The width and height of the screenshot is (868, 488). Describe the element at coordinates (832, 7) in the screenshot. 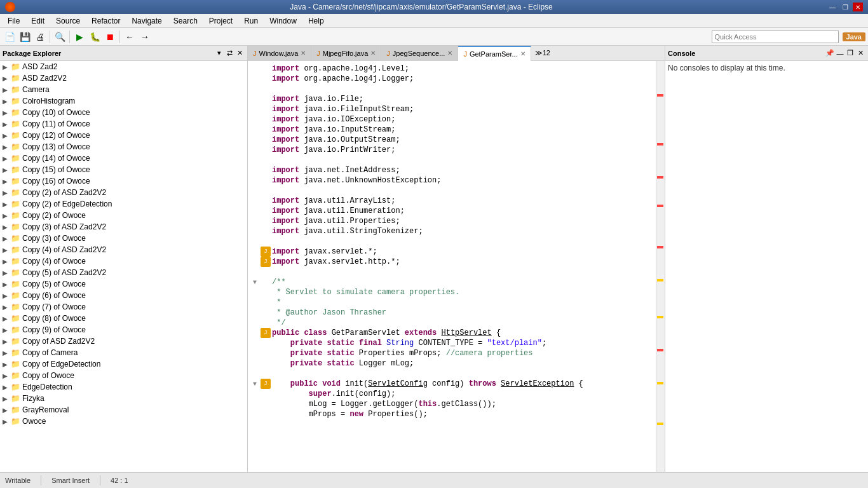

I see `minimize-button: —` at that location.